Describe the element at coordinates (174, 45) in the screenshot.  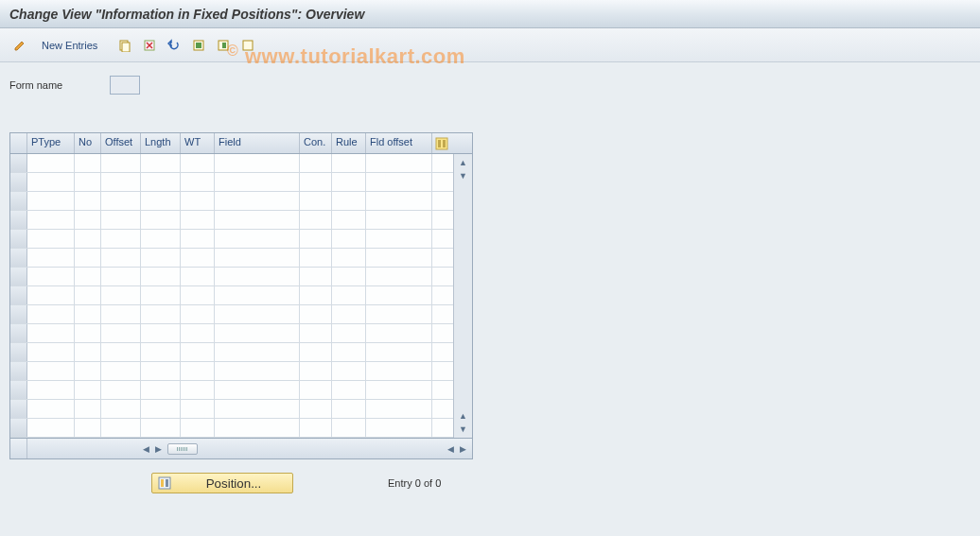
I see `undo-icon` at that location.